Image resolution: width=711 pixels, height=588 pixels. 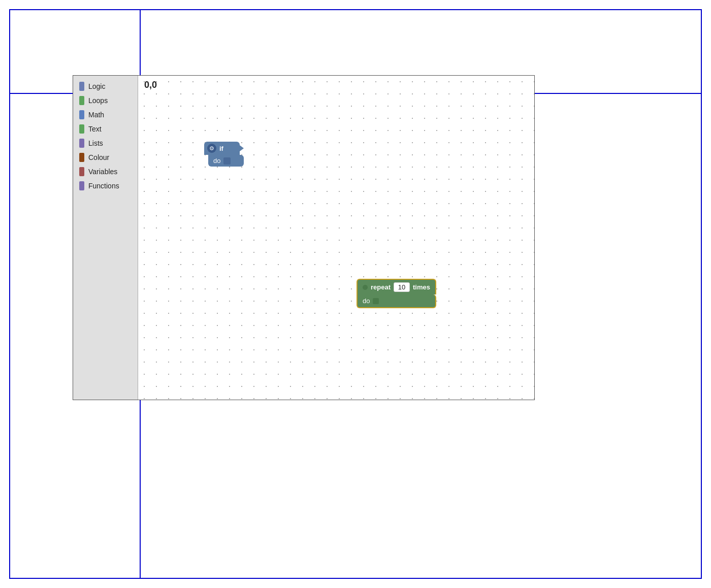 What do you see at coordinates (227, 161) in the screenshot?
I see `do-slot` at bounding box center [227, 161].